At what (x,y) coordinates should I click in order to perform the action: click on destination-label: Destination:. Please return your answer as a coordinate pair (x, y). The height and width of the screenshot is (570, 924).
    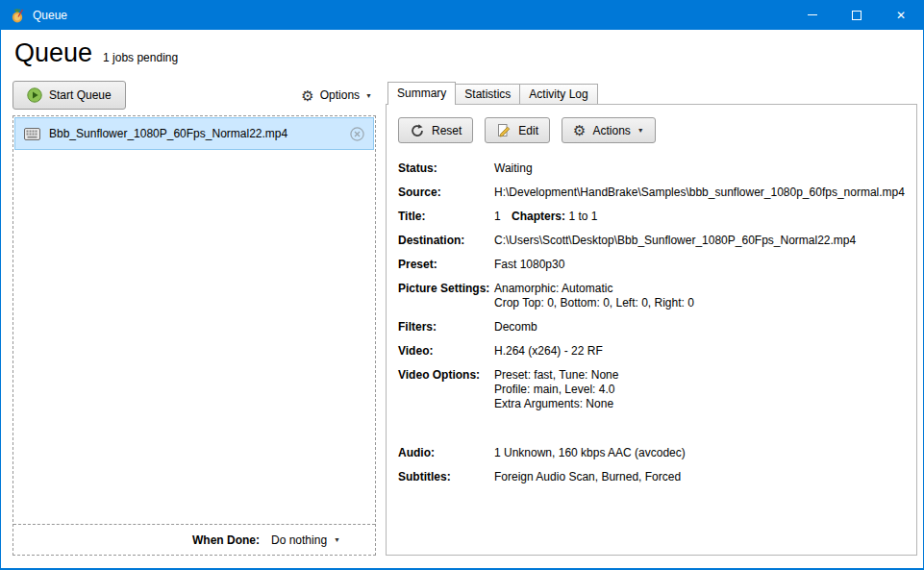
    Looking at the image, I should click on (446, 240).